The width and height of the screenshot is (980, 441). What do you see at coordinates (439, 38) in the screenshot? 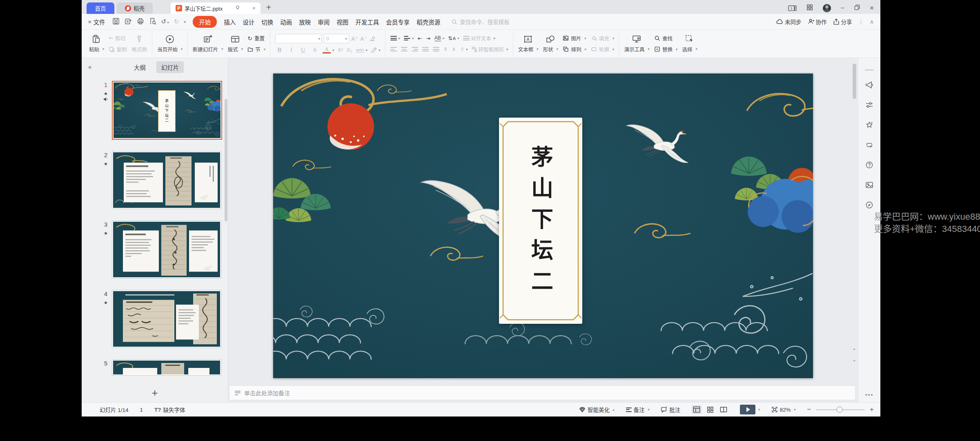
I see `text-direction-button: AB▾` at bounding box center [439, 38].